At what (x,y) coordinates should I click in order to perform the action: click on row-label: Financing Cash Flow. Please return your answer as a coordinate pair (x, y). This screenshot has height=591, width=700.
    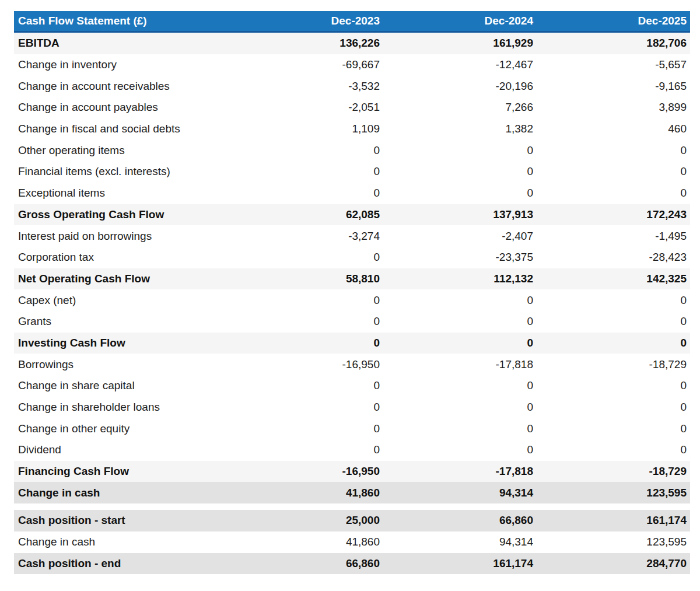
    Looking at the image, I should click on (122, 471).